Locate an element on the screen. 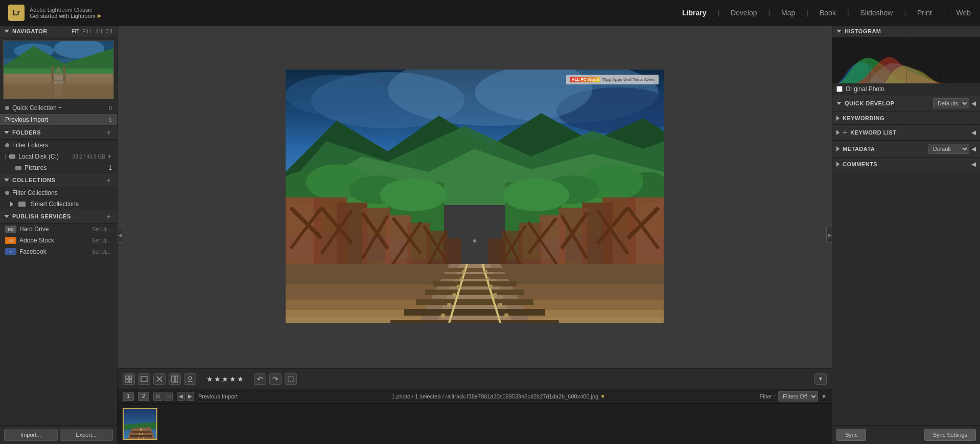 The width and height of the screenshot is (980, 444). publish-services-header: Publish Services + is located at coordinates (58, 217).